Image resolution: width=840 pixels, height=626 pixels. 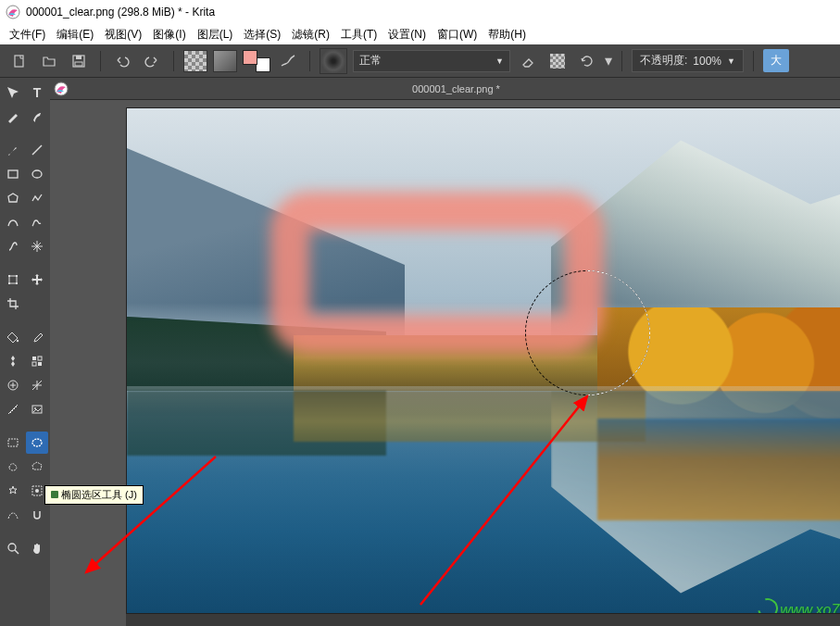 What do you see at coordinates (13, 150) in the screenshot?
I see `brush-tool` at bounding box center [13, 150].